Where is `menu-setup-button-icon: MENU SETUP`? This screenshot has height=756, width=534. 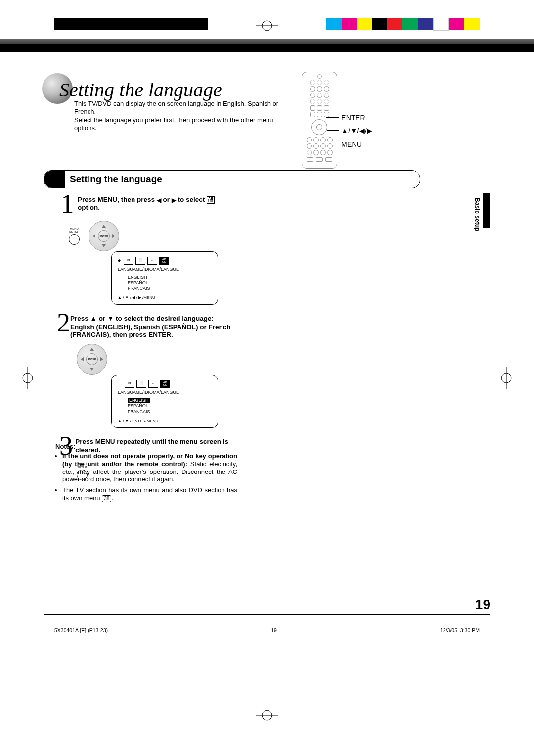 menu-setup-button-icon: MENU SETUP is located at coordinates (74, 236).